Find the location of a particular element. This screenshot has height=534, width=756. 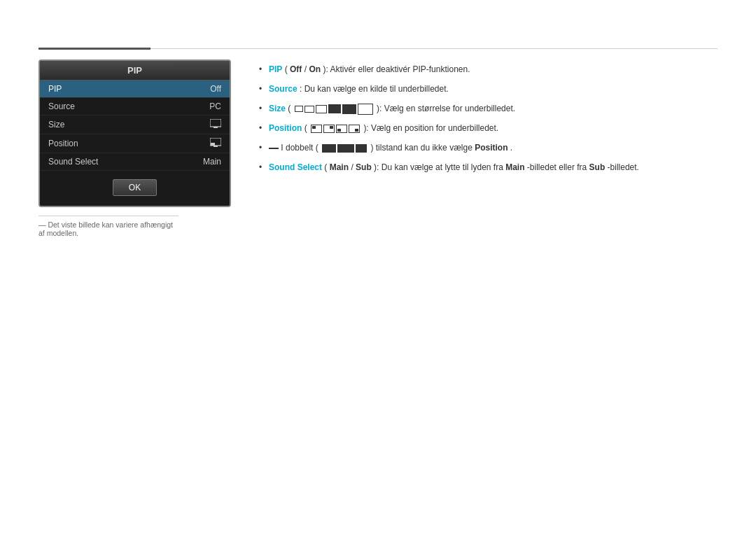

desc-double-prefix: I dobbelt ( is located at coordinates (300, 148).